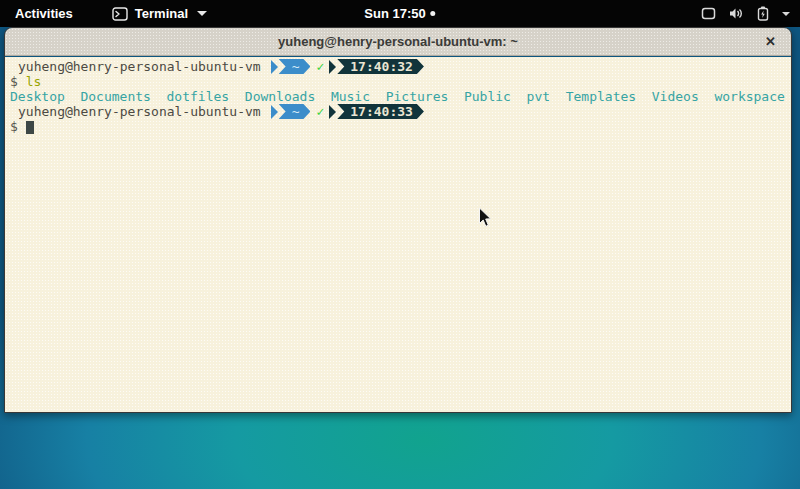 Image resolution: width=800 pixels, height=489 pixels. Describe the element at coordinates (380, 112) in the screenshot. I see `prompt-time: 17:40:33` at that location.